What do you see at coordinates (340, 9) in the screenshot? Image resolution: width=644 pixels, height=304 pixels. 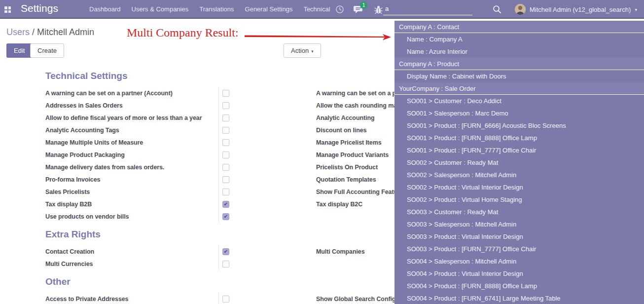 I see `activities-clock-icon` at bounding box center [340, 9].